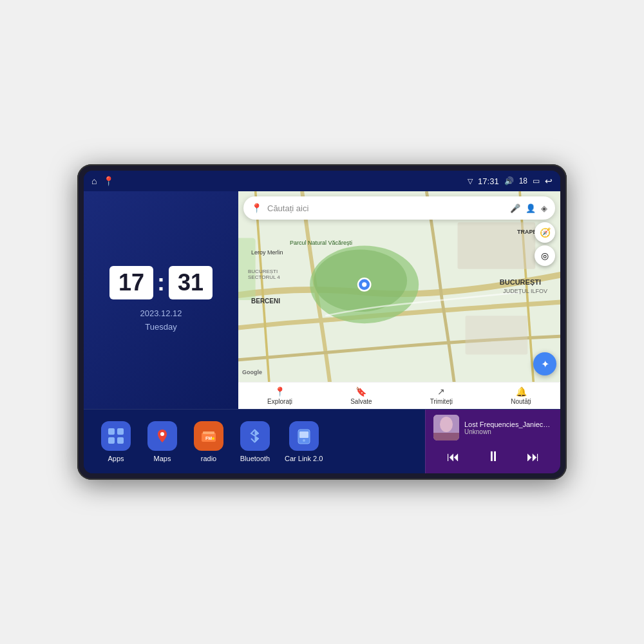  What do you see at coordinates (161, 283) in the screenshot?
I see `clock-display: 17 : 31` at bounding box center [161, 283].